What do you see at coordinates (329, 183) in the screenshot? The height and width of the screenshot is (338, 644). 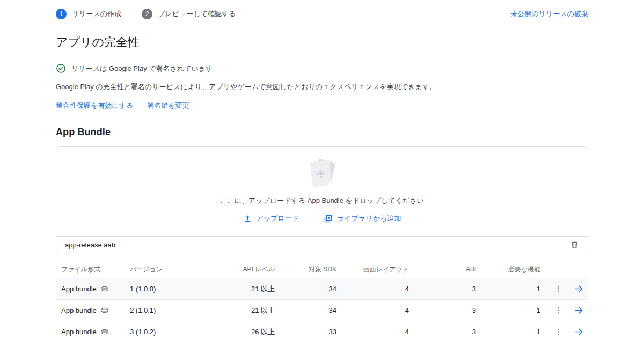 I see `page-fold-corner` at bounding box center [329, 183].